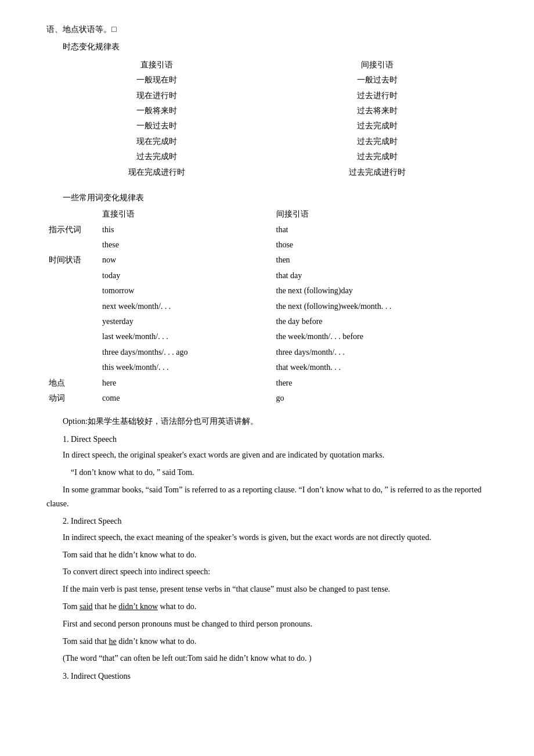 Image resolution: width=534 pixels, height=756 pixels. Describe the element at coordinates (267, 172) in the screenshot. I see `tense-row: 现在完成进行时 过去完成进行时` at that location.